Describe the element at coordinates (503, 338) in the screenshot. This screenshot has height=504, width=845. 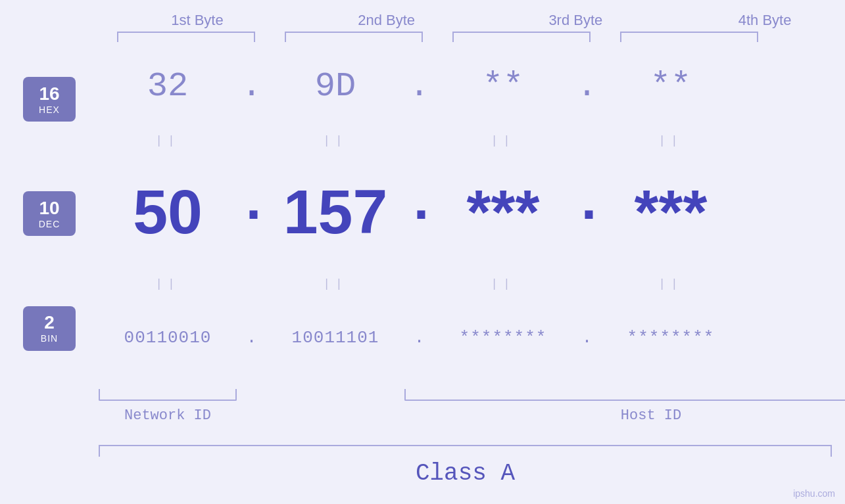
I see `bin-val-3: ********` at that location.